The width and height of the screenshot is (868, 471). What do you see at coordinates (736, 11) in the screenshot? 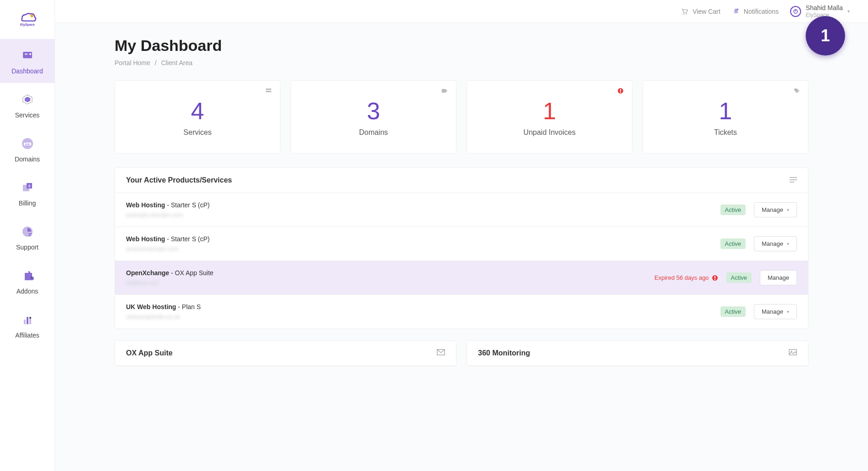
I see `bell-icon` at bounding box center [736, 11].